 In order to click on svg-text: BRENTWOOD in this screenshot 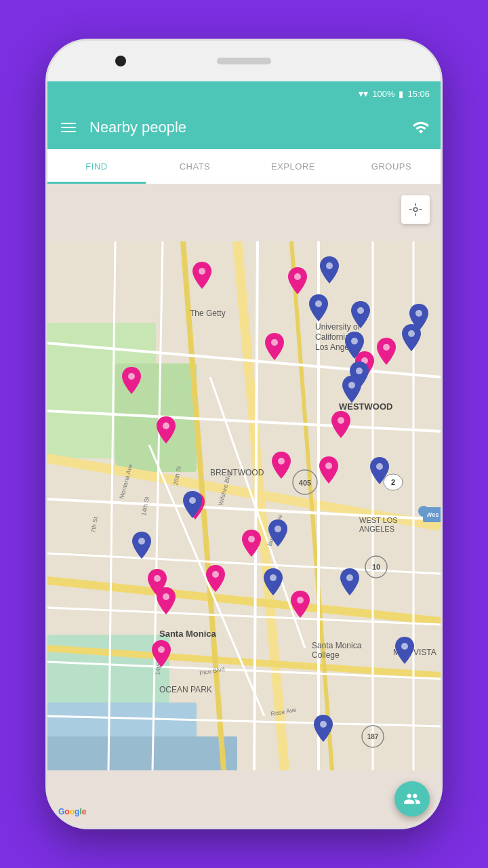, I will do `click(237, 473)`.